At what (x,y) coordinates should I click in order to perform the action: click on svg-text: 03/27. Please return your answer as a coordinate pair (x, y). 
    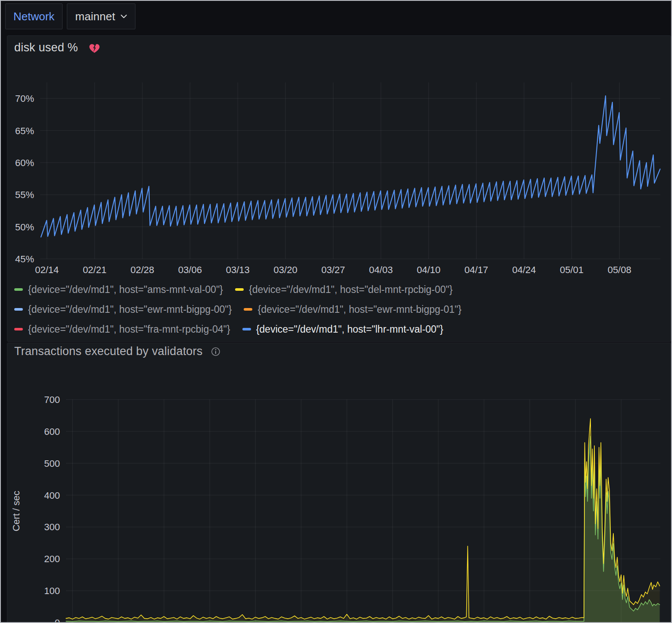
    Looking at the image, I should click on (333, 270).